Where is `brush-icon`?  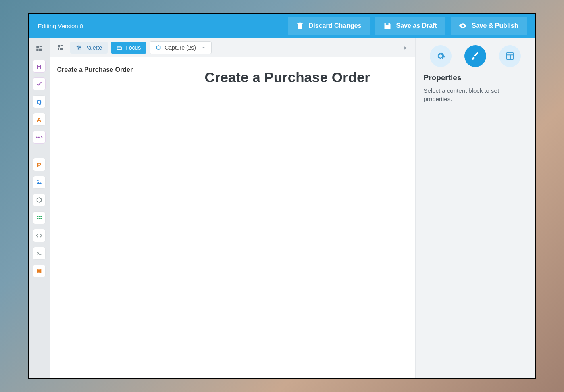 brush-icon is located at coordinates (475, 56).